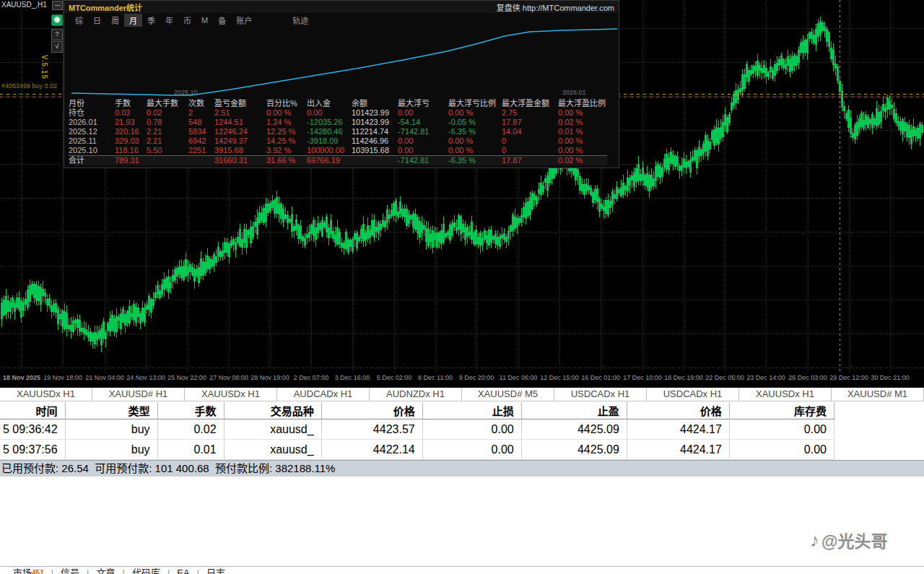 This screenshot has width=924, height=574. Describe the element at coordinates (878, 394) in the screenshot. I see `chart-tab: XAUUSD# M1` at that location.